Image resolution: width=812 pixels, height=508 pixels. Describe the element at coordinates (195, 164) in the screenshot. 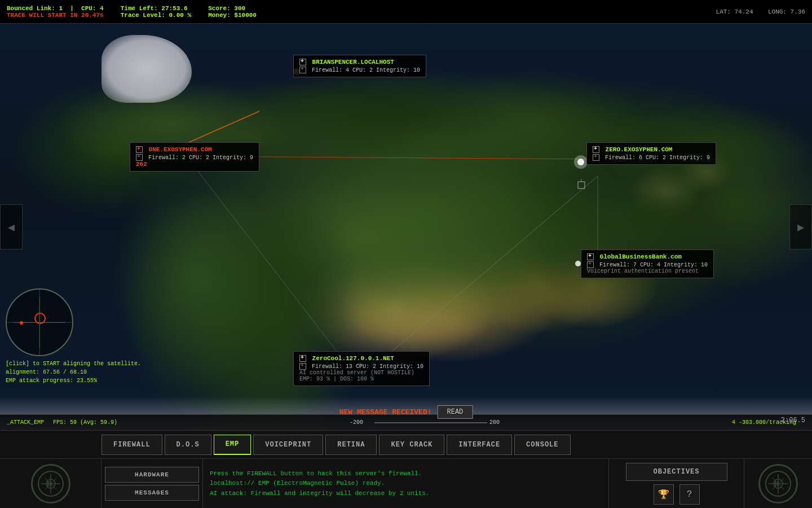

I see `node-one-score: 262` at that location.